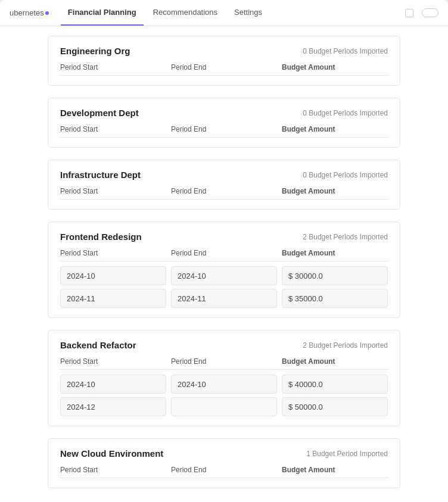  Describe the element at coordinates (409, 13) in the screenshot. I see `show-errors-checkbox` at that location.